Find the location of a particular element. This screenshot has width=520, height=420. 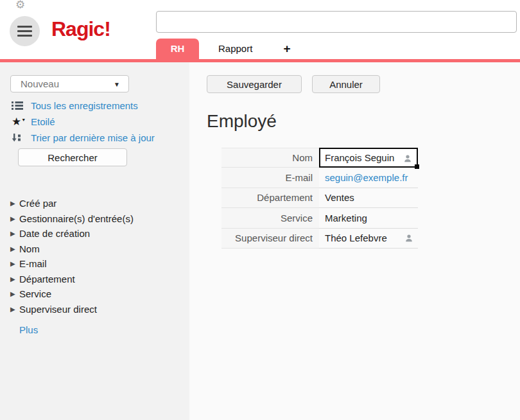

sidebar-item-label: Etoilé is located at coordinates (43, 122).